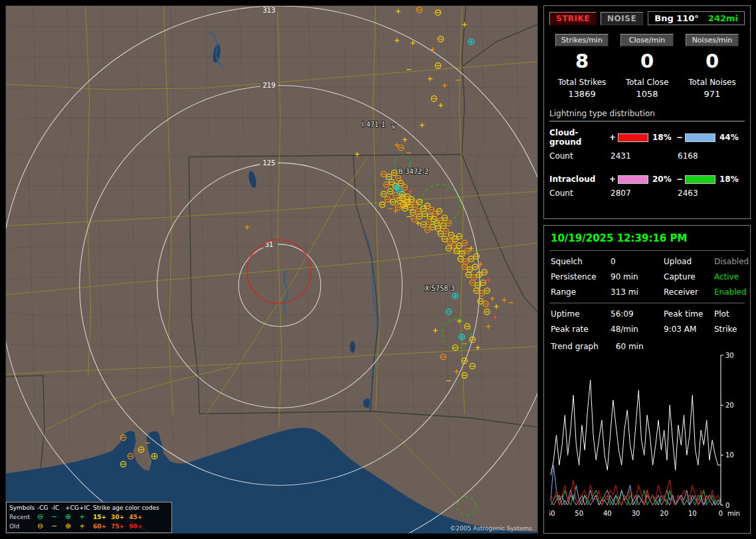 The width and height of the screenshot is (756, 539). Describe the element at coordinates (136, 526) in the screenshot. I see `legend-age-code: 90+` at that location.